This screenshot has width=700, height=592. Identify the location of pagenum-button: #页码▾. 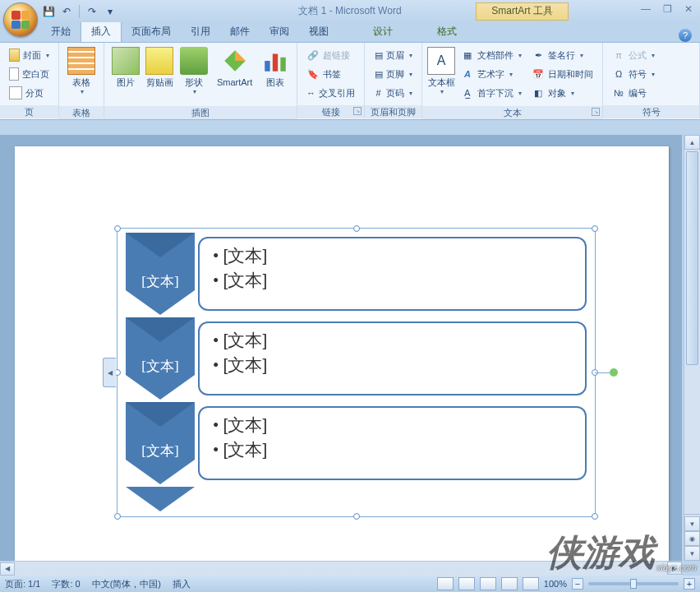
(393, 93).